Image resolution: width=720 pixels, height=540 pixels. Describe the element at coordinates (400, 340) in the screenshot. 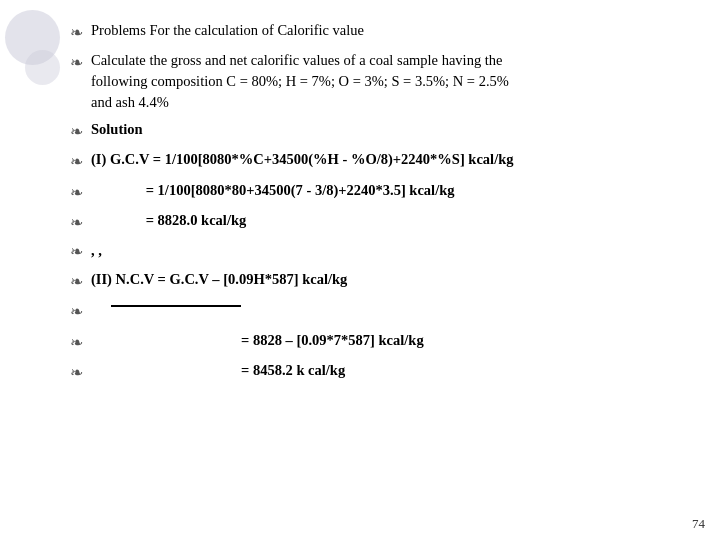

I see `ncv-eq2: = 8828 – [0.09*7*587] kcal/kg` at that location.